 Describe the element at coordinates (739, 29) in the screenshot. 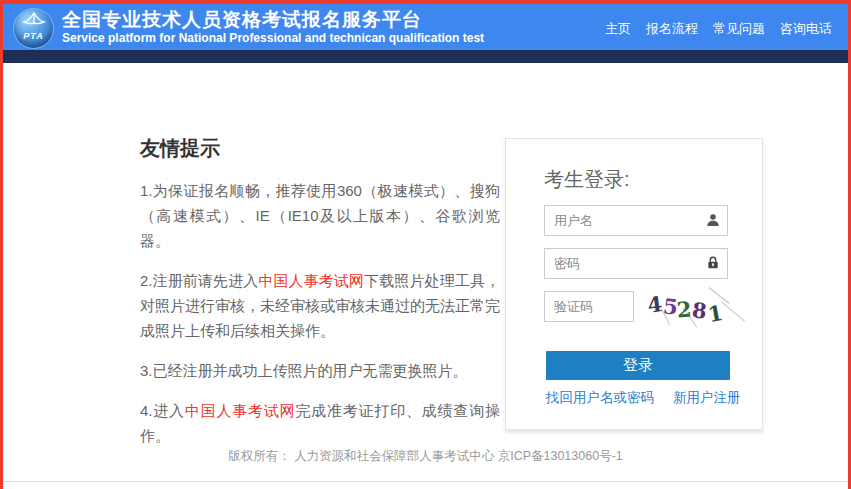

I see `nav-faq-link: 常见问题` at that location.